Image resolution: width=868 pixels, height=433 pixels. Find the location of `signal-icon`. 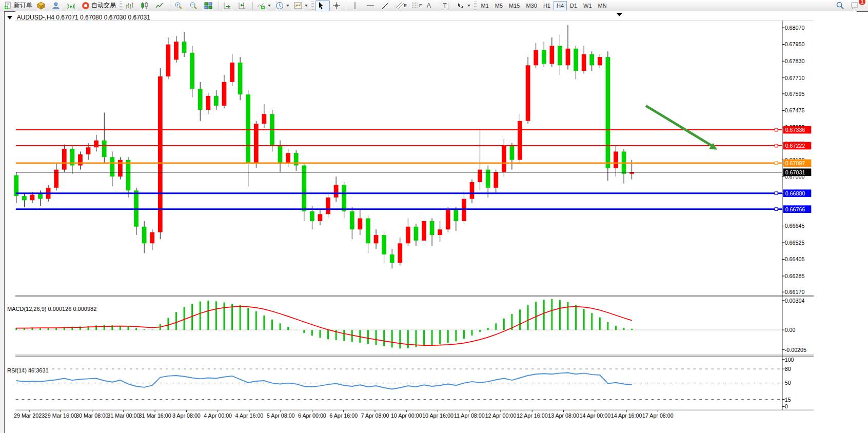

signal-icon is located at coordinates (71, 6).